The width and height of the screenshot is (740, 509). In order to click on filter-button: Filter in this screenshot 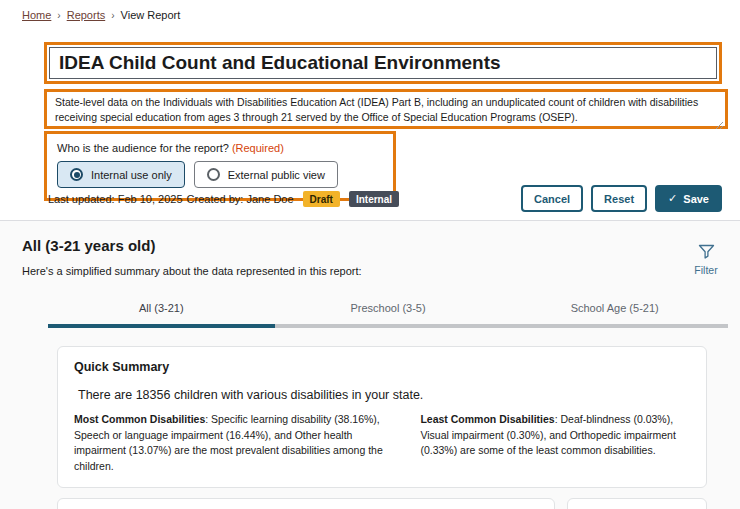, I will do `click(706, 260)`.